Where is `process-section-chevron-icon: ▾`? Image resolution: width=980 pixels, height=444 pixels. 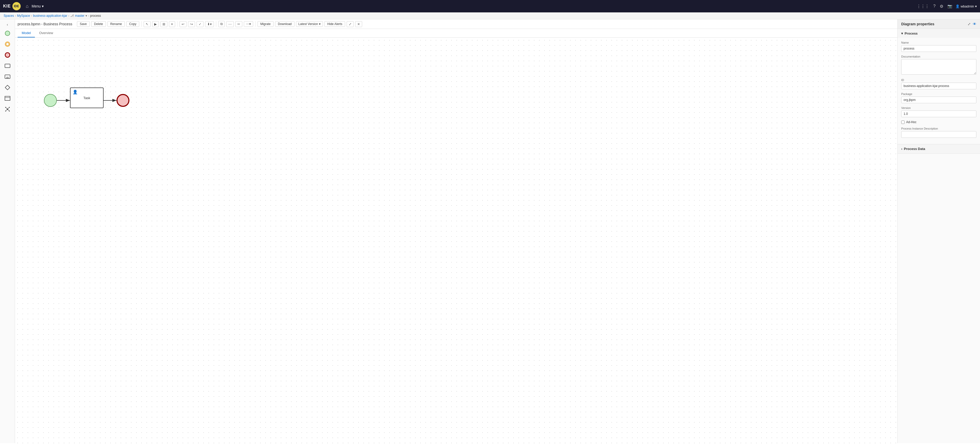
process-section-chevron-icon: ▾ is located at coordinates (902, 33).